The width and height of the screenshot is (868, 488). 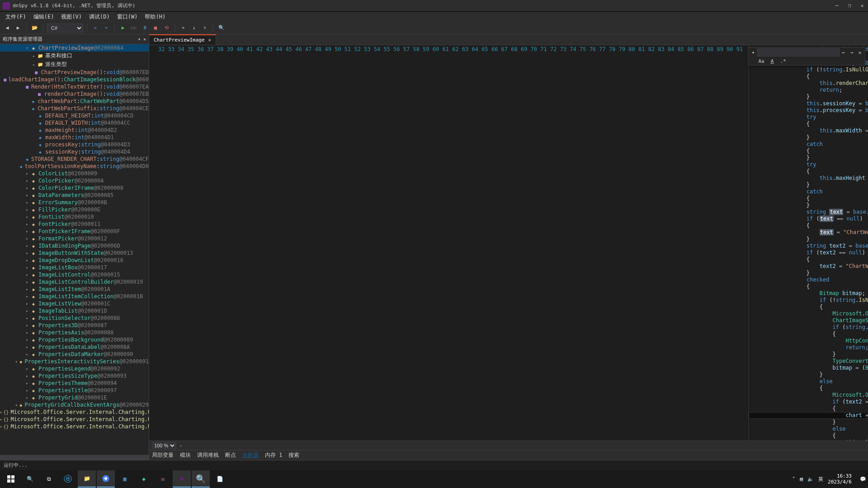 I want to click on tree-node: ◈maxWidth : int @040004D1, so click(x=74, y=137).